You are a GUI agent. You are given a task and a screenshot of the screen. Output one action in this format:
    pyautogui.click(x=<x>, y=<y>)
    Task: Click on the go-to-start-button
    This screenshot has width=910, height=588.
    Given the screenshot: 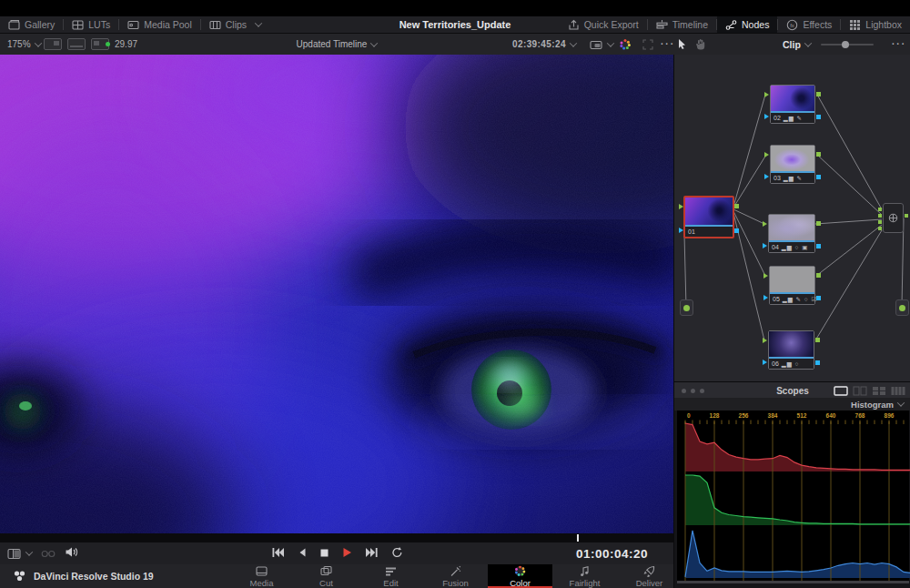 What is the action you would take?
    pyautogui.click(x=278, y=553)
    